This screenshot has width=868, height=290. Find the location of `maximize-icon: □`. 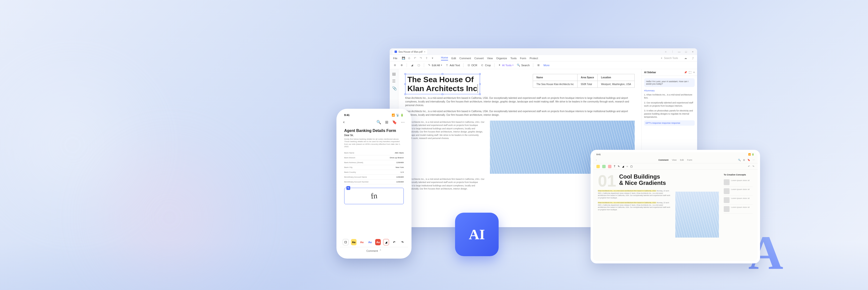

maximize-icon: □ is located at coordinates (686, 52).